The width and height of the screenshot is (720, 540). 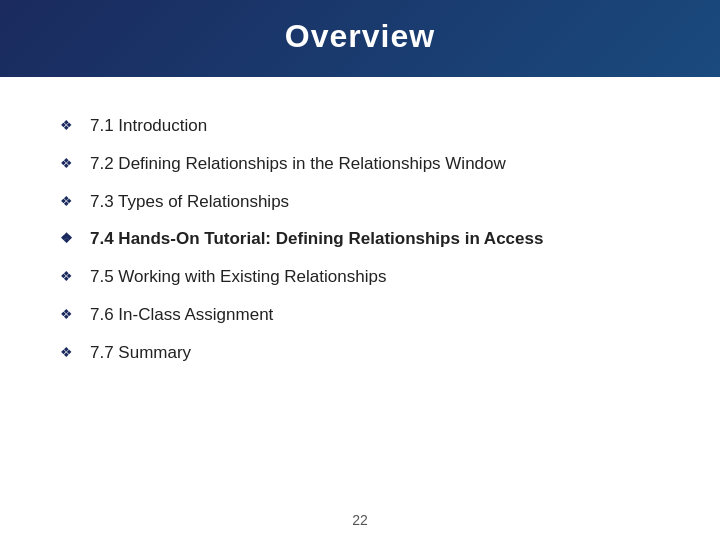 What do you see at coordinates (375, 239) in the screenshot?
I see `list-item-text: 7.4 Hands-On Tutorial: Defining Relation…` at bounding box center [375, 239].